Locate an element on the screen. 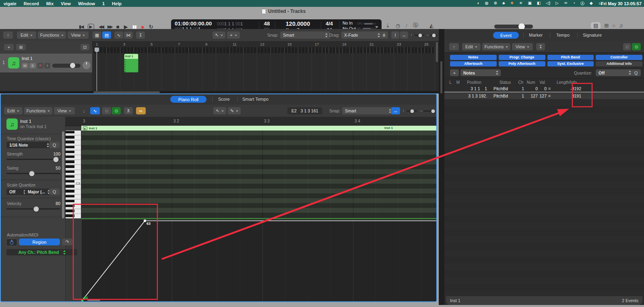 The image size is (644, 307). back-arrow-button: ↑ is located at coordinates (8, 35).